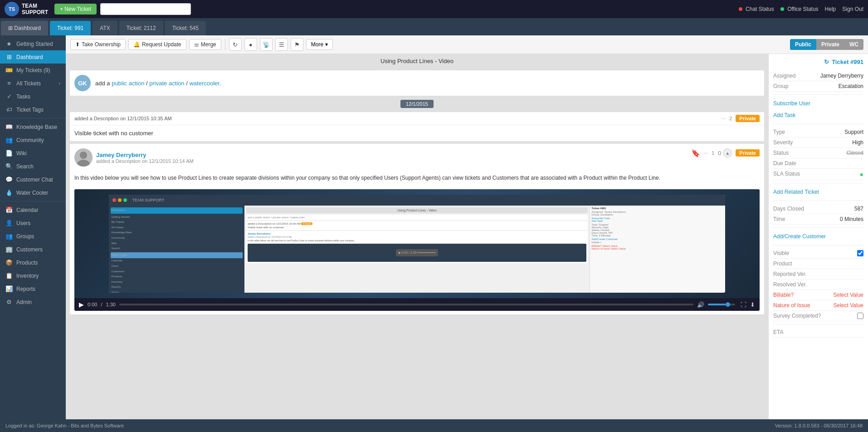 Image resolution: width=868 pixels, height=432 pixels. What do you see at coordinates (9, 70) in the screenshot?
I see `ticket-icon: 🎫` at bounding box center [9, 70].